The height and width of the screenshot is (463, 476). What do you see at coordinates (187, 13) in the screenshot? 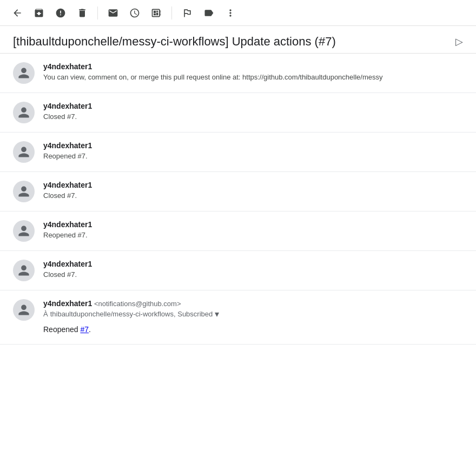
I see `move-button` at bounding box center [187, 13].